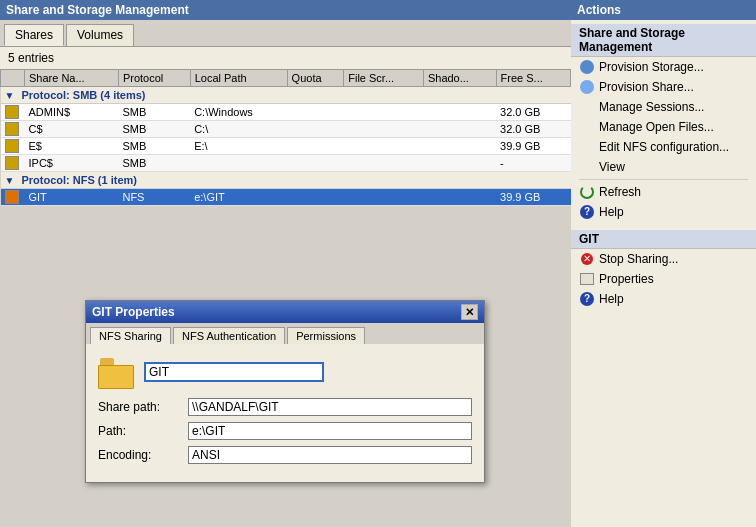 The height and width of the screenshot is (527, 756). Describe the element at coordinates (587, 147) in the screenshot. I see `edit-nfs-icon` at that location.